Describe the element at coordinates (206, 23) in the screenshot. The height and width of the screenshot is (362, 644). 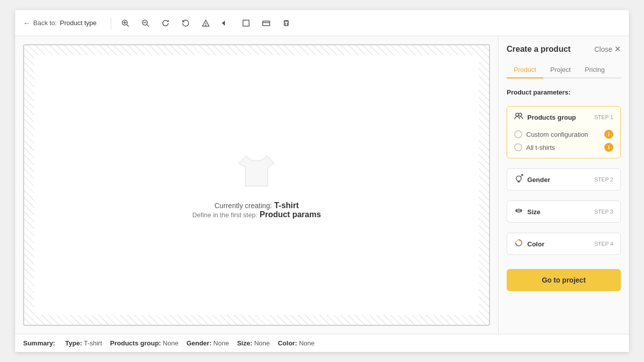
I see `warning-button` at that location.